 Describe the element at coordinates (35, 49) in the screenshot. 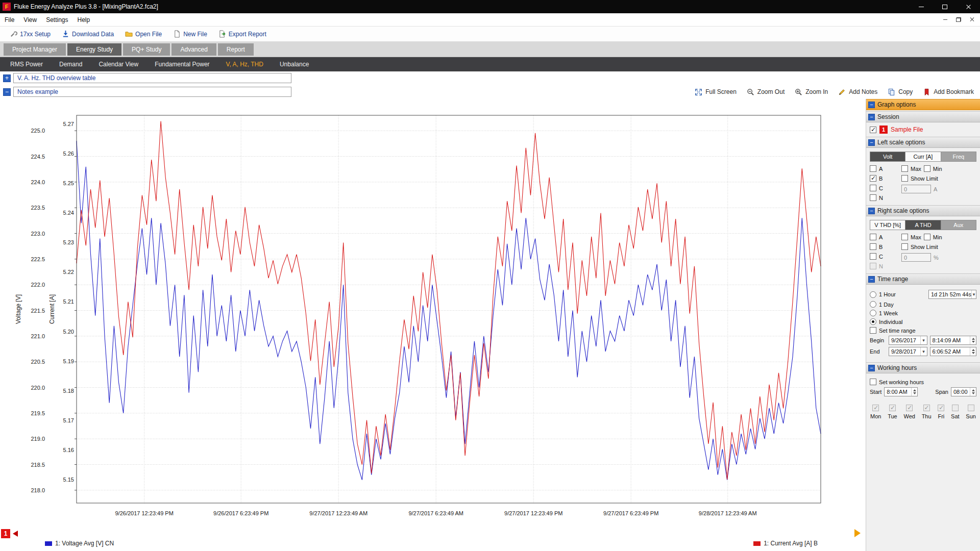

I see `tab-project-manager: Project Manager` at that location.